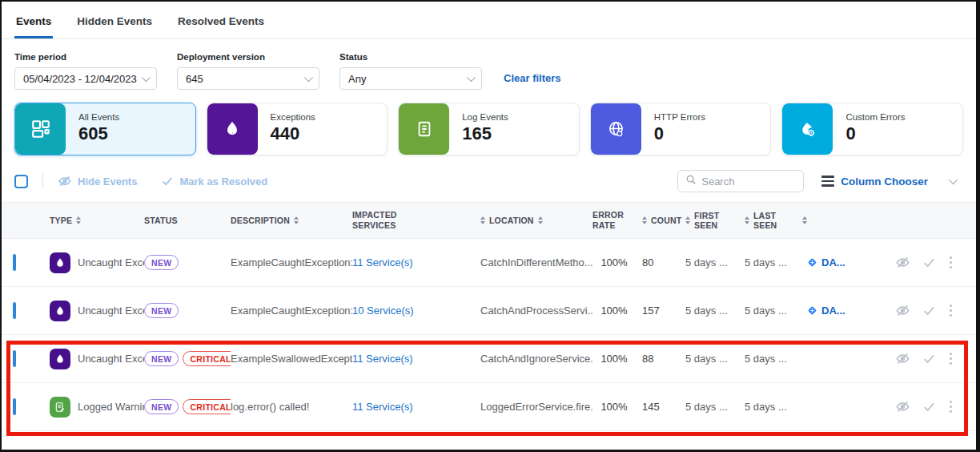 Image resolution: width=980 pixels, height=452 pixels. What do you see at coordinates (21, 181) in the screenshot?
I see `select-all-checkbox` at bounding box center [21, 181].